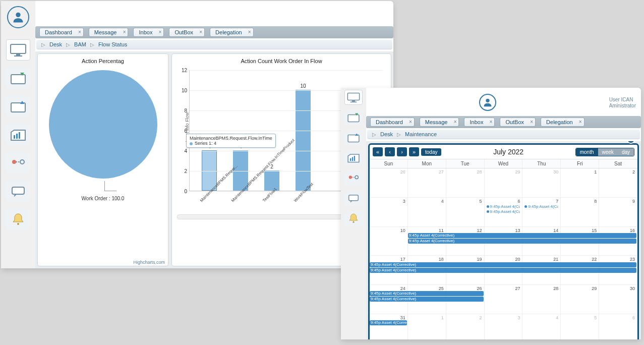 Image resolution: width=644 pixels, height=345 pixels. I want to click on pie-legend: Work Order : 100.0, so click(103, 199).